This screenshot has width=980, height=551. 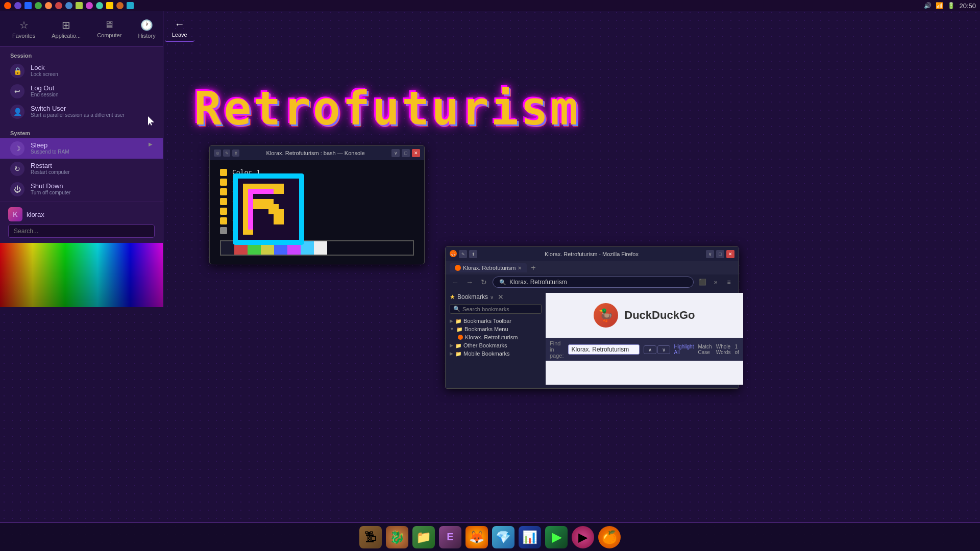 I want to click on taskbar-mascot: 🐉, so click(x=397, y=537).